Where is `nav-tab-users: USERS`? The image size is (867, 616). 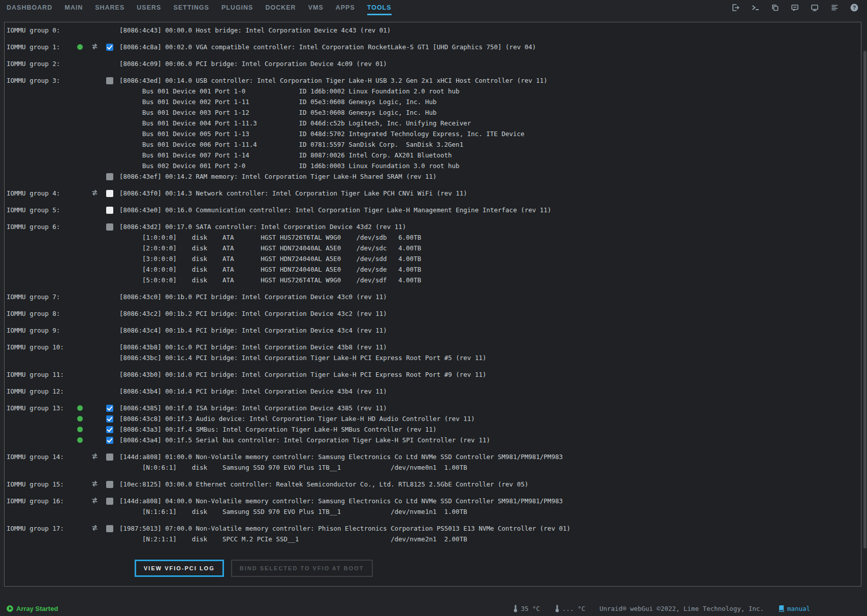 nav-tab-users: USERS is located at coordinates (149, 8).